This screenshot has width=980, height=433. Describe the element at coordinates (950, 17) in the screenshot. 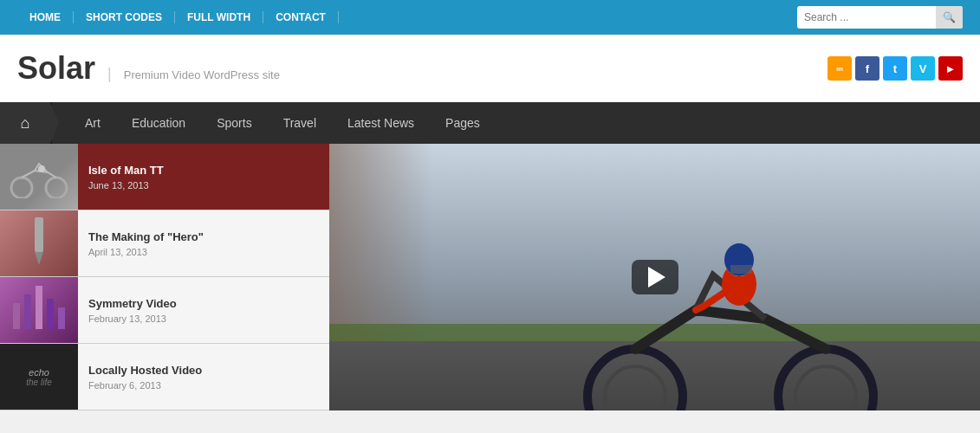

I see `search-button: 🔍` at that location.